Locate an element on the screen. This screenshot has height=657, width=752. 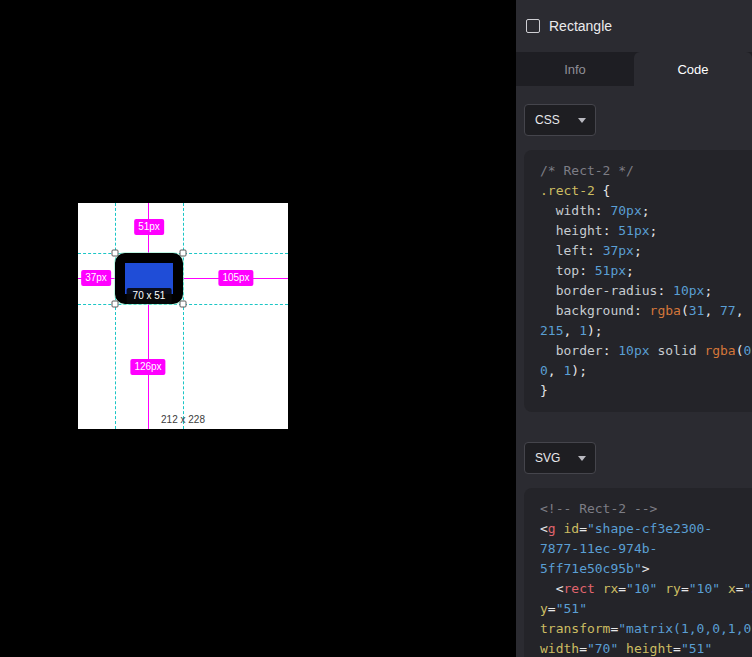
panel-header: Rectangle is located at coordinates (634, 26).